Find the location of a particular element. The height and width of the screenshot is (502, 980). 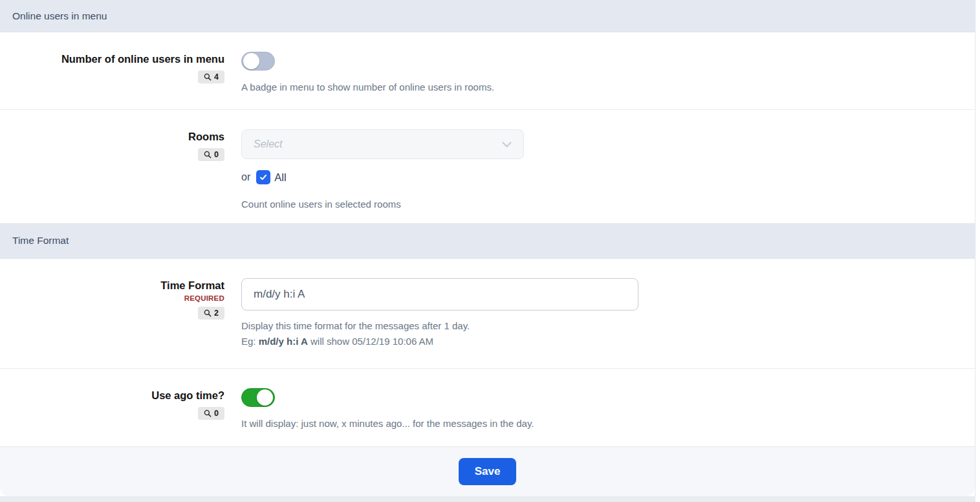

number-online-users-toggle is located at coordinates (258, 61).